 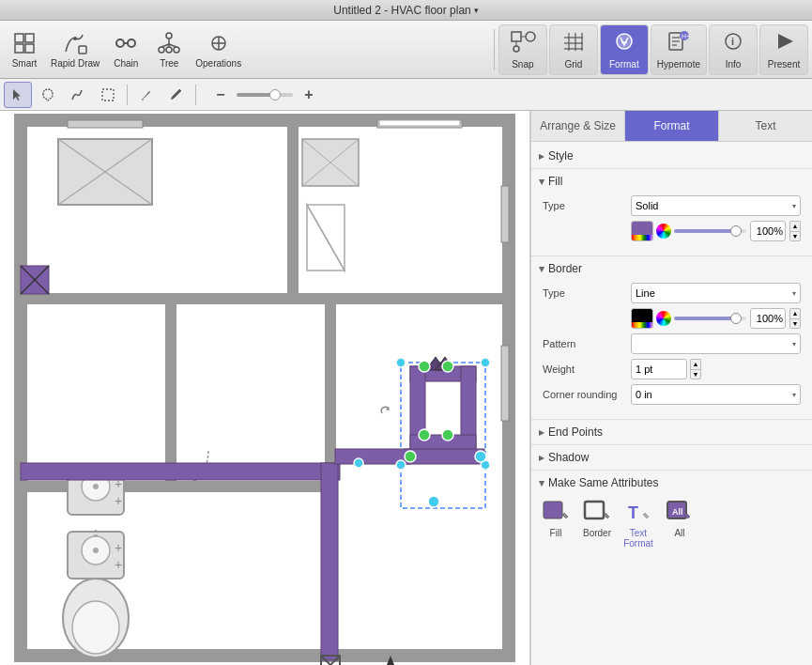 What do you see at coordinates (715, 369) in the screenshot?
I see `border-weight-control: 1 pt ▲ ▼` at bounding box center [715, 369].